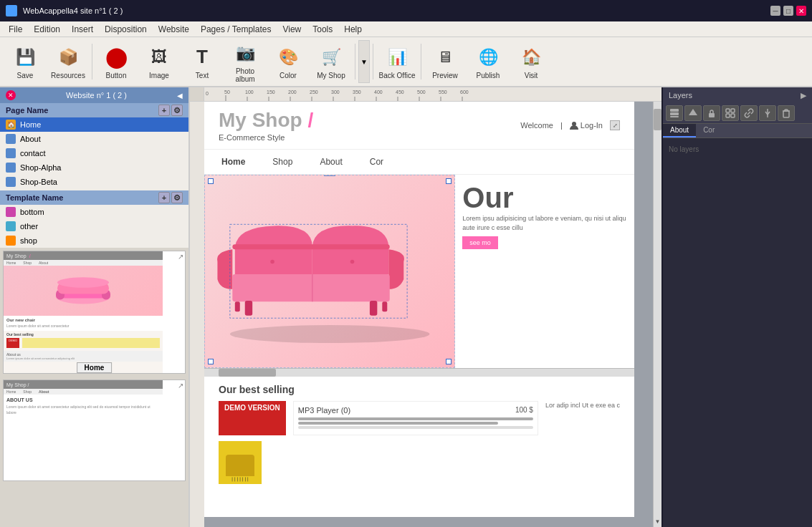 The height and width of the screenshot is (527, 812). I want to click on left-panel-title: Website n° 1 ( 2 ), so click(96, 95).